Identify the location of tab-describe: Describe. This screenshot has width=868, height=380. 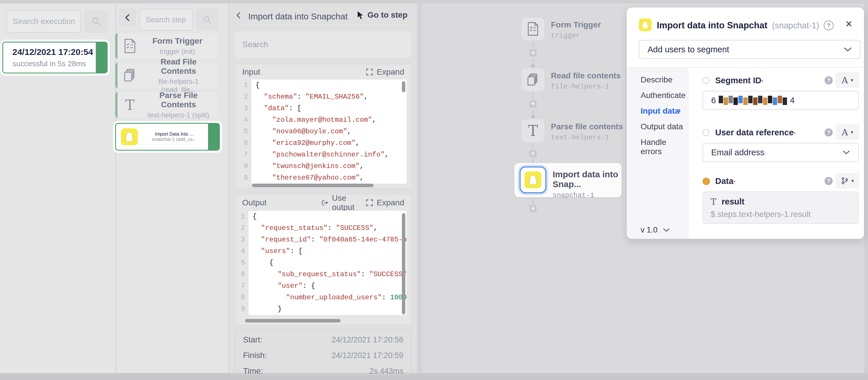
(656, 80).